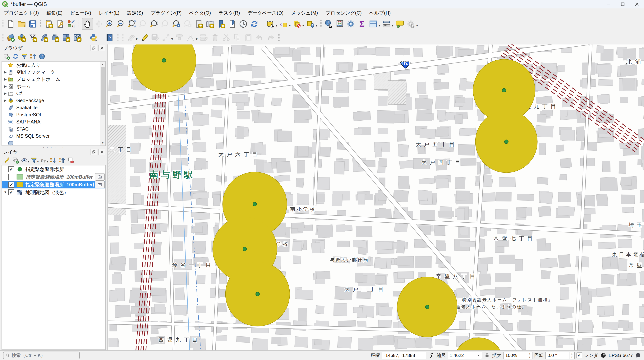  Describe the element at coordinates (290, 26) in the screenshot. I see `select-by-expression-dropdown-arrow: ▾` at that location.